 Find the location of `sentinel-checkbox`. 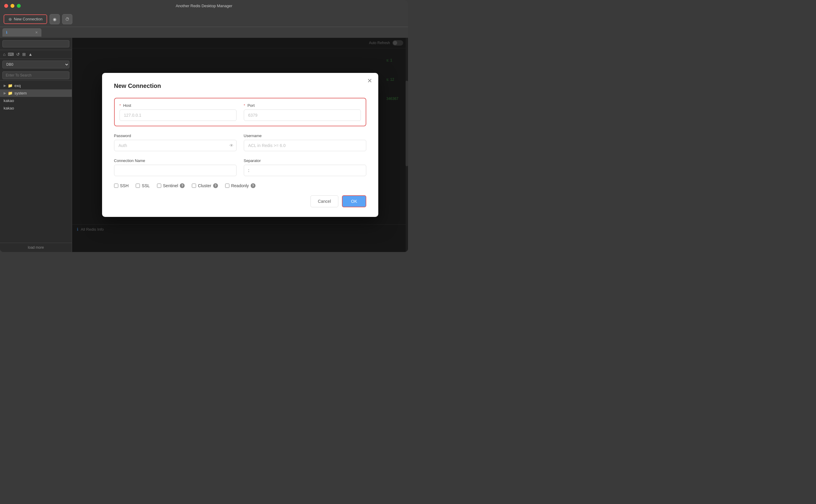

sentinel-checkbox is located at coordinates (159, 186).